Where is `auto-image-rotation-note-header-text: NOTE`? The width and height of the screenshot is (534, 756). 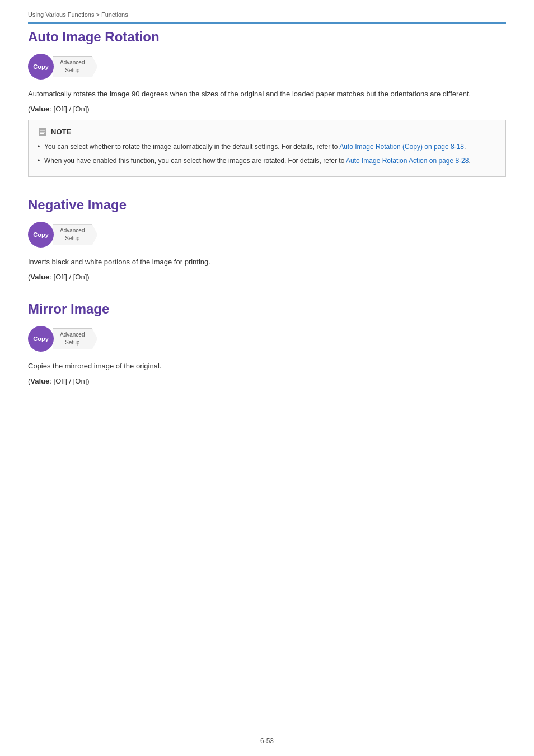 auto-image-rotation-note-header-text: NOTE is located at coordinates (61, 132).